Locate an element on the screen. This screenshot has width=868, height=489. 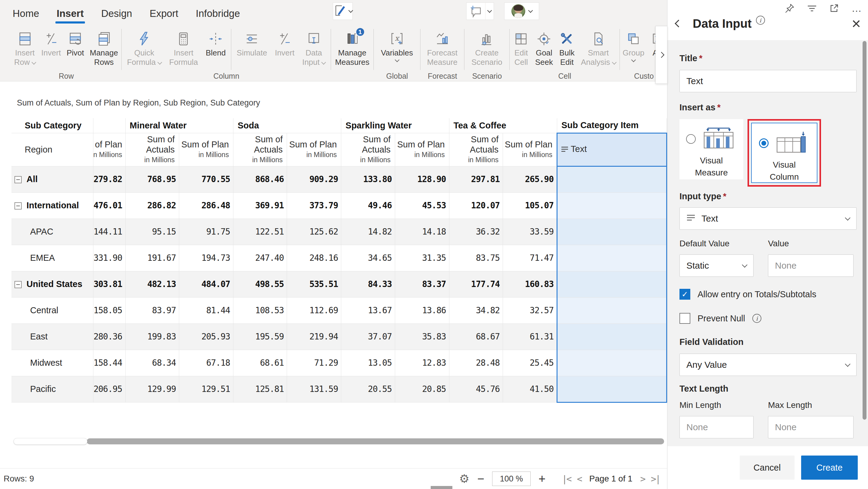
column-group-header: Tea & Coffee is located at coordinates (503, 125).